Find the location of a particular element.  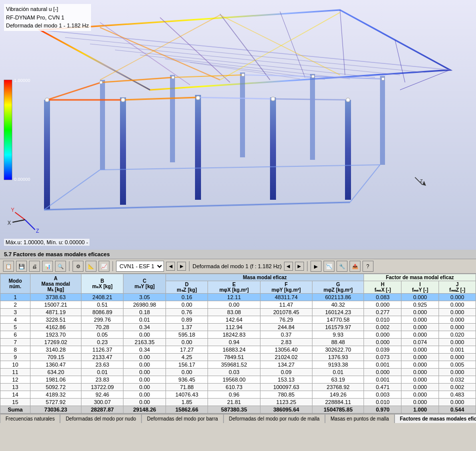

cell-f: 48311.74 is located at coordinates (286, 298).